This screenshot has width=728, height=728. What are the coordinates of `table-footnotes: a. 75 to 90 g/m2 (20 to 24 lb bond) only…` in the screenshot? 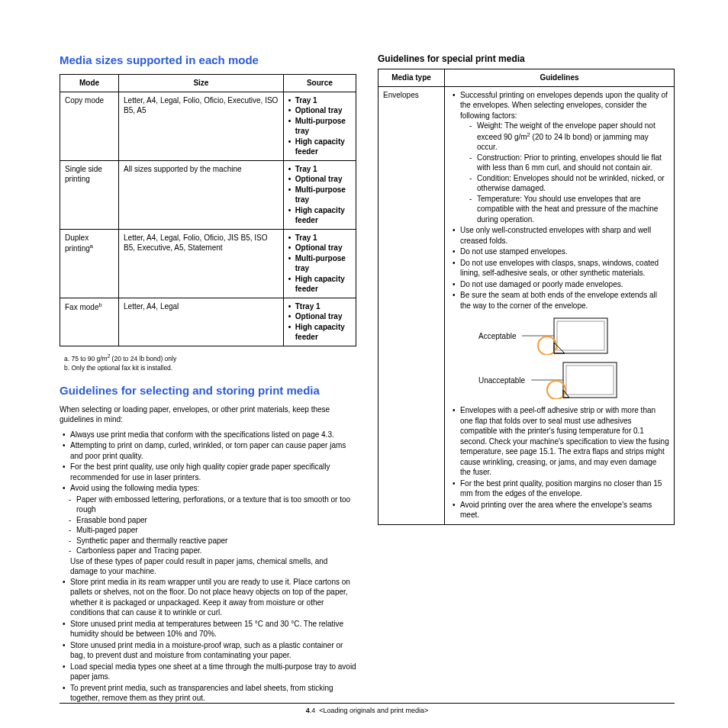 It's located at (211, 363).